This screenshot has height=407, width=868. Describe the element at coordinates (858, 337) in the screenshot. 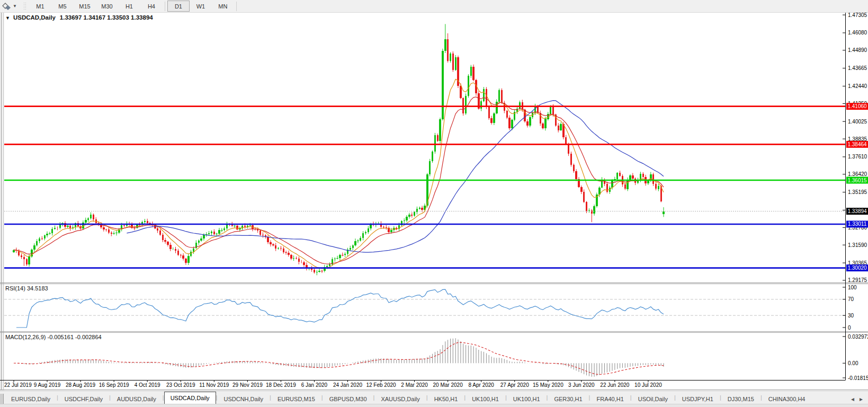

I see `svg-text: 0.032972` at that location.